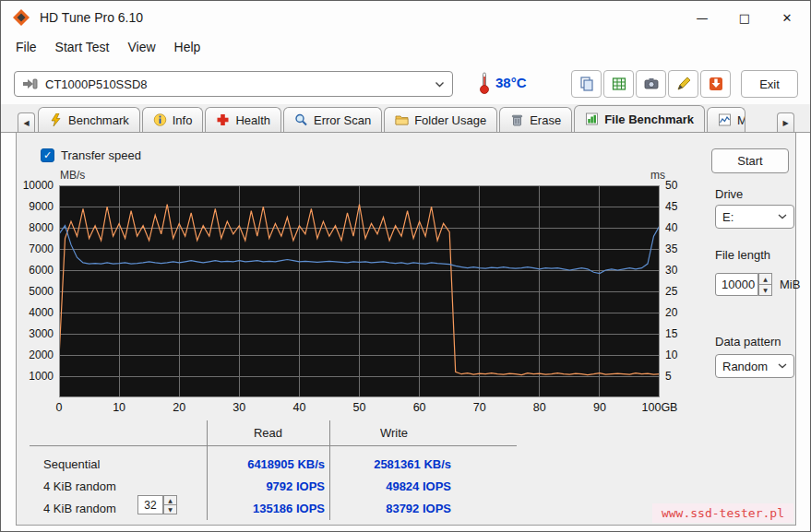 Image resolution: width=811 pixels, height=532 pixels. I want to click on drive-label: Drive, so click(729, 194).